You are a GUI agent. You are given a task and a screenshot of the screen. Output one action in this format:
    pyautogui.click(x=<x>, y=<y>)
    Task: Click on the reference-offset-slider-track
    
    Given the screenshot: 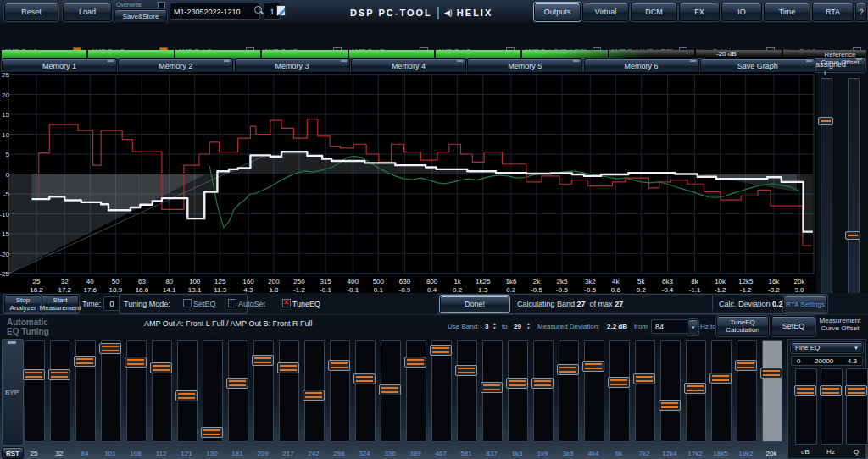 What is the action you would take?
    pyautogui.click(x=826, y=192)
    